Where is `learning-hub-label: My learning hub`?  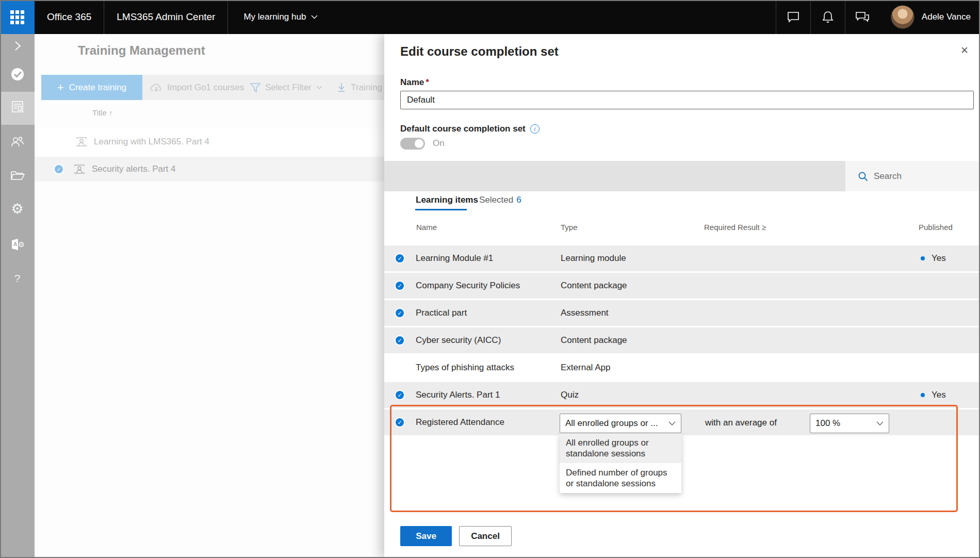
learning-hub-label: My learning hub is located at coordinates (274, 17).